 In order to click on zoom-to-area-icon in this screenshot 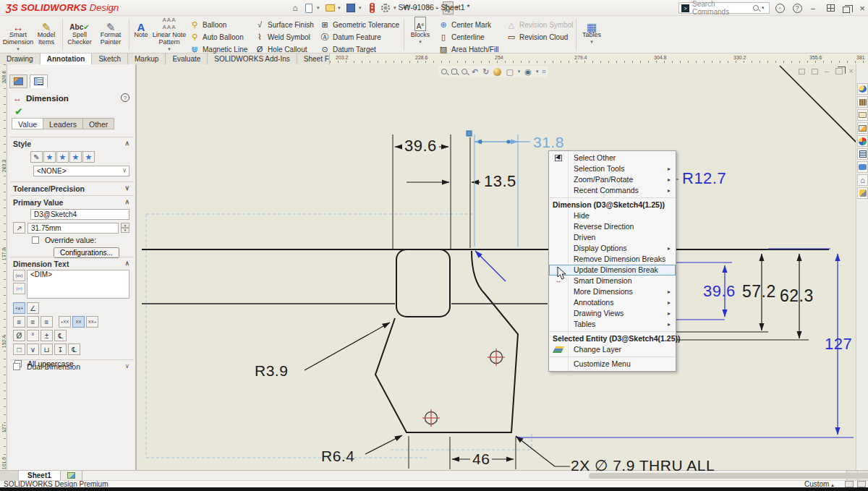, I will do `click(454, 72)`.